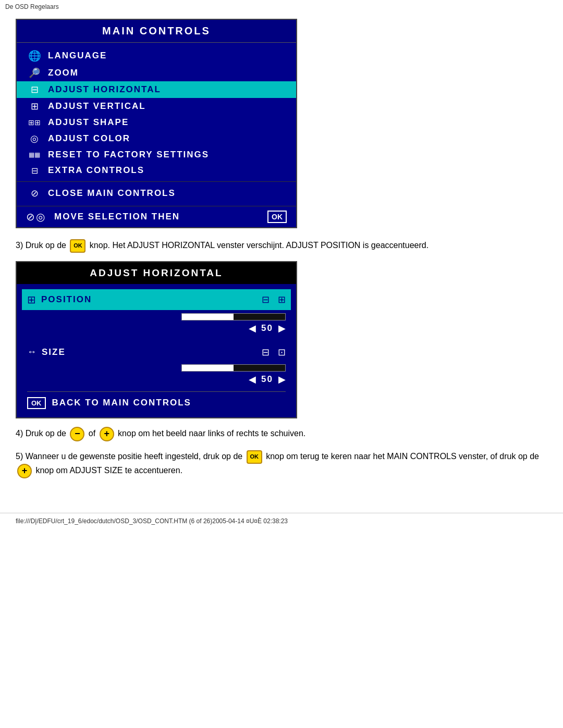  I want to click on paragraph-4: 4) Druk op de − of + knop om het beeld n…, so click(282, 434).